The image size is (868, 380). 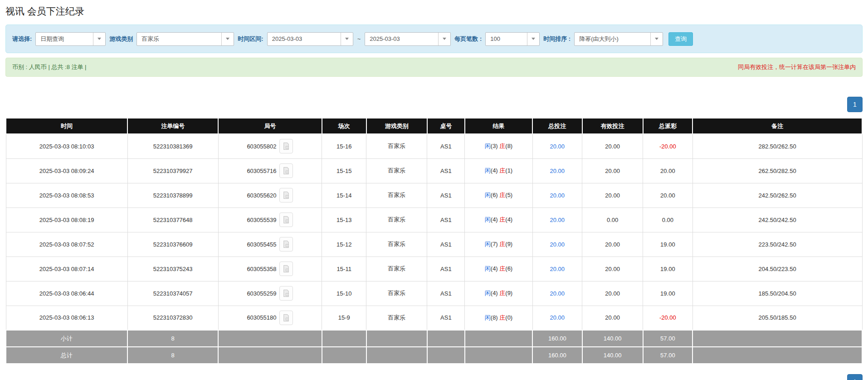 I want to click on game-type-value: 百家乐, so click(x=179, y=39).